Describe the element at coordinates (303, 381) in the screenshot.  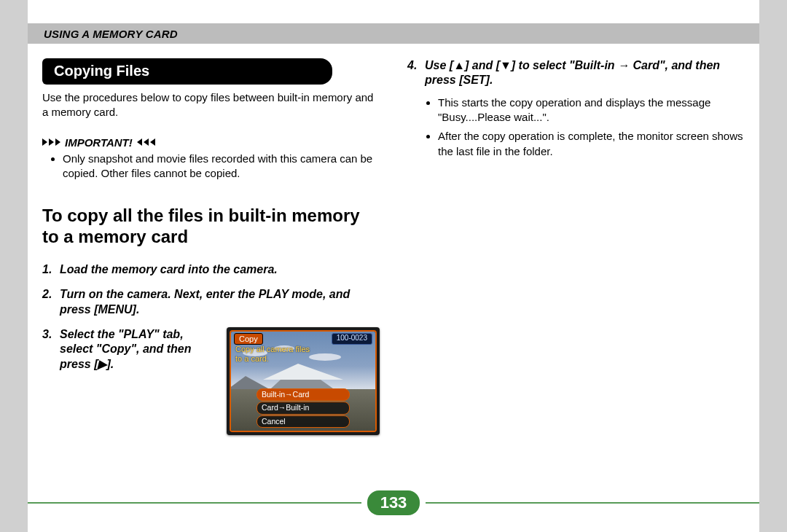
I see `camera-screenshot: Copy 100-0023 Copy all camera files to a…` at that location.